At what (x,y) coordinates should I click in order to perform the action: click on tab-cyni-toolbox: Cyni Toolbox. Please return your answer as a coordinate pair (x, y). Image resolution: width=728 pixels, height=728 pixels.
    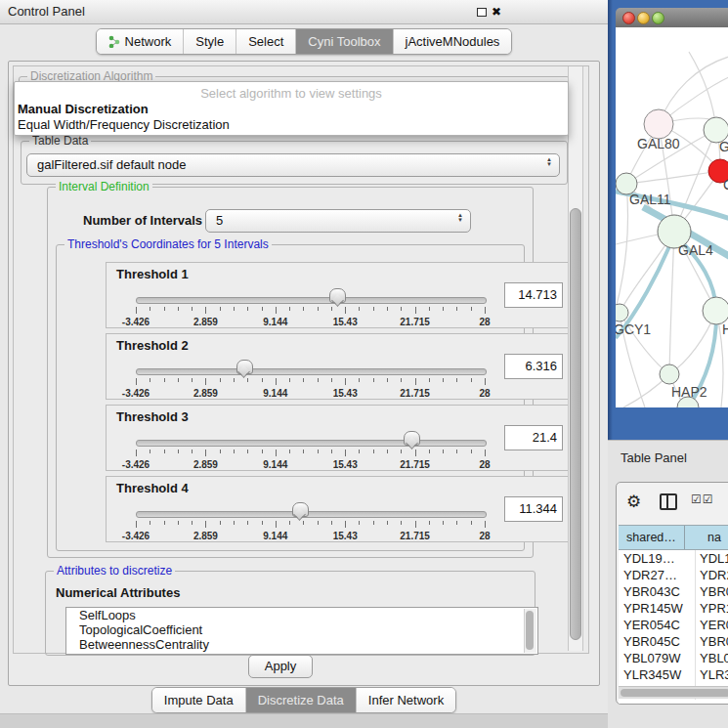
    Looking at the image, I should click on (344, 41).